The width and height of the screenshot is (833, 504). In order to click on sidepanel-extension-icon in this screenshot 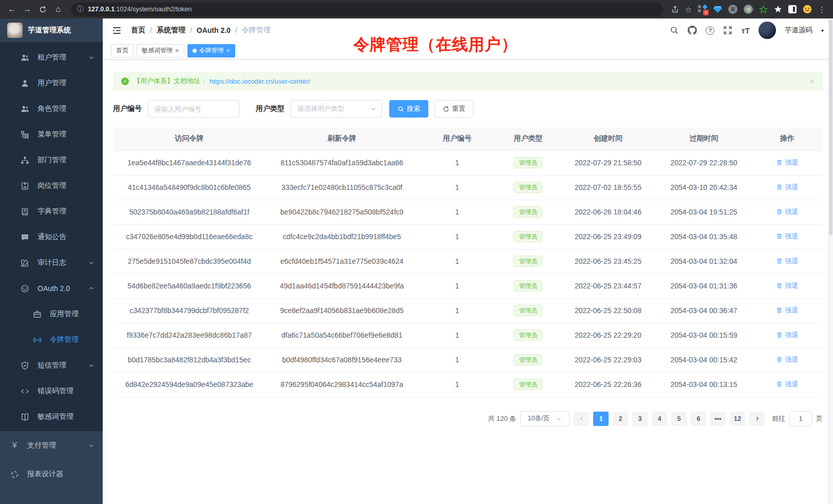, I will do `click(792, 9)`.